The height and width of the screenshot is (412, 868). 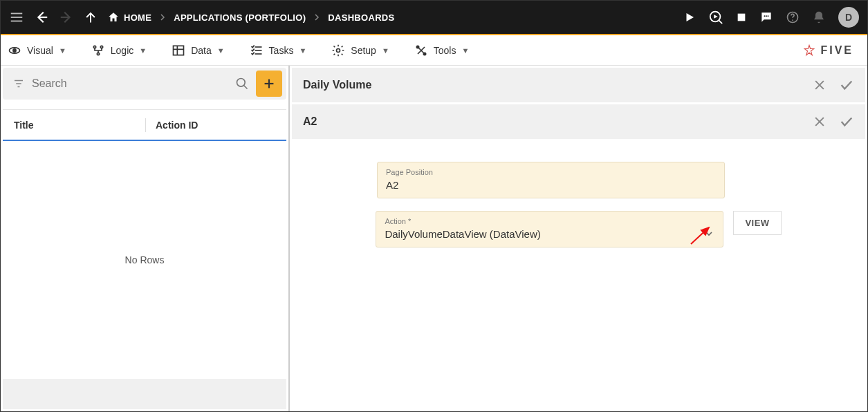 What do you see at coordinates (757, 223) in the screenshot?
I see `view-button: VIEW` at bounding box center [757, 223].